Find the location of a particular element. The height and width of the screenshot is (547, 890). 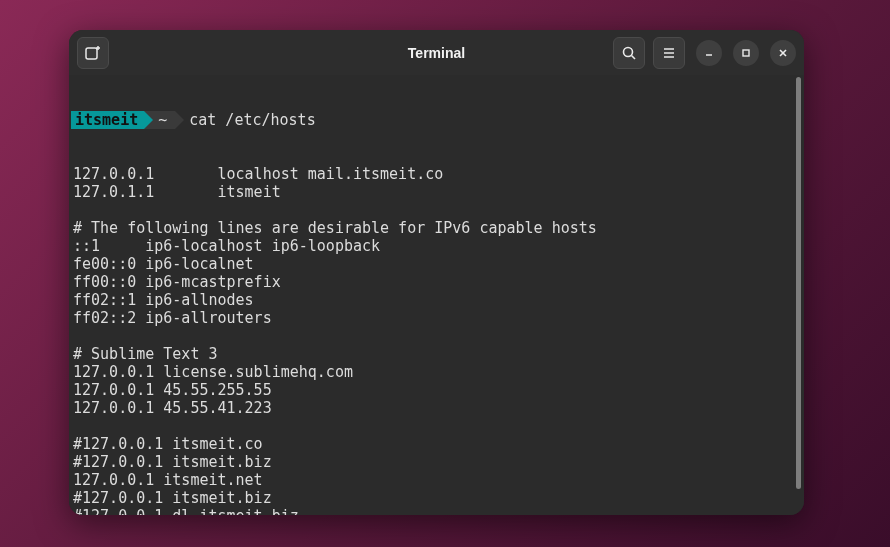

window-title: Terminal is located at coordinates (436, 53).